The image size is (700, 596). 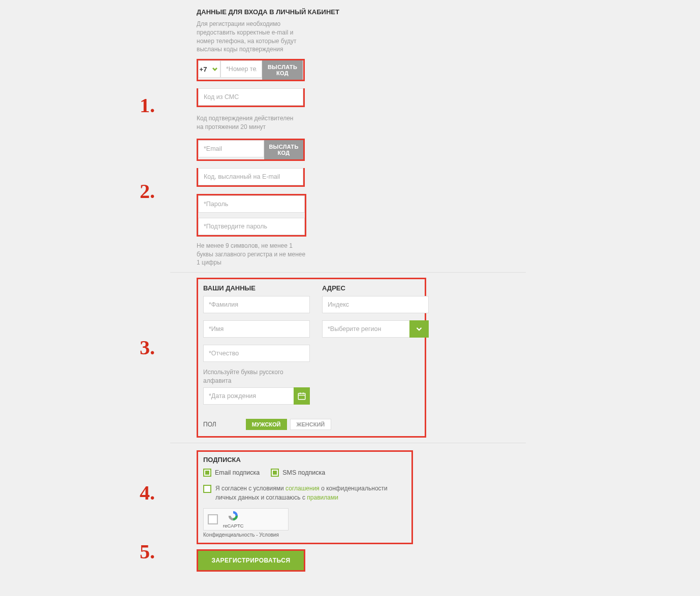 I want to click on step-number-5: 5., so click(x=147, y=551).